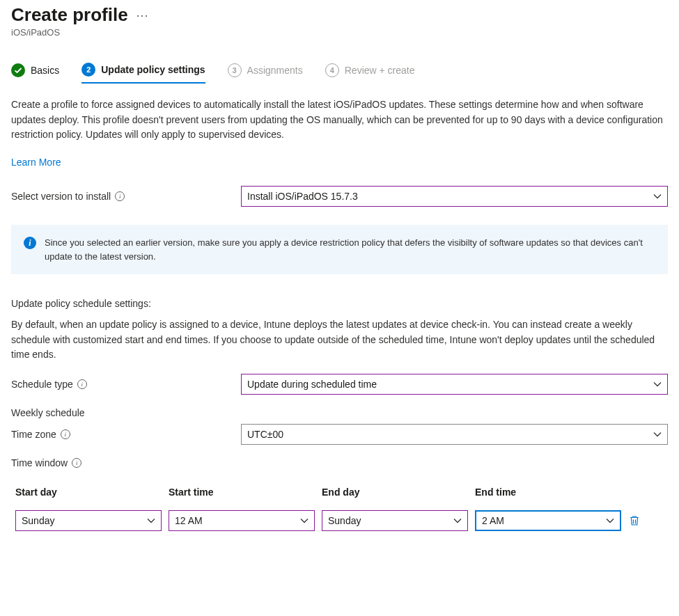 Image resolution: width=679 pixels, height=616 pixels. Describe the element at coordinates (242, 495) in the screenshot. I see `col-start-time: Start time` at that location.